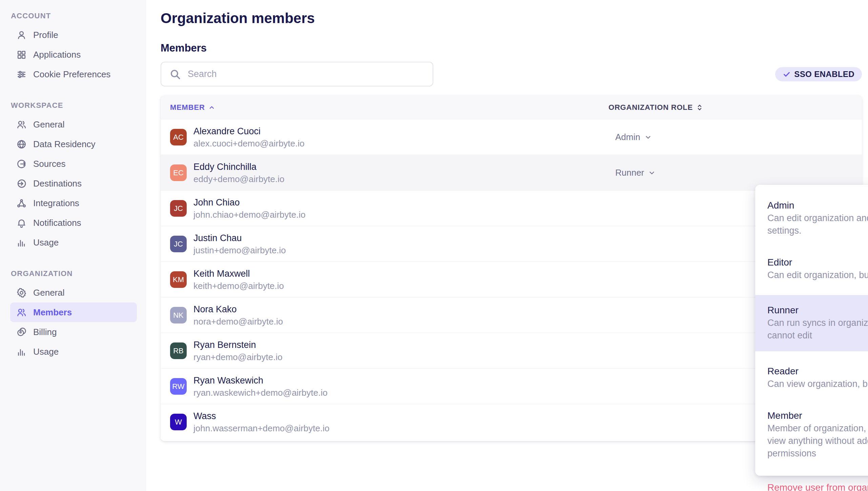  What do you see at coordinates (297, 74) in the screenshot?
I see `search-input` at bounding box center [297, 74].